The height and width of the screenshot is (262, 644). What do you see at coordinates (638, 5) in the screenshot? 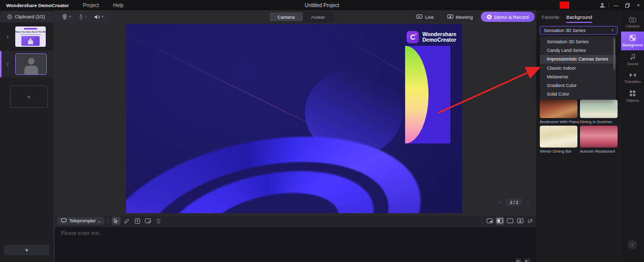
I see `close-button: ×` at bounding box center [638, 5].